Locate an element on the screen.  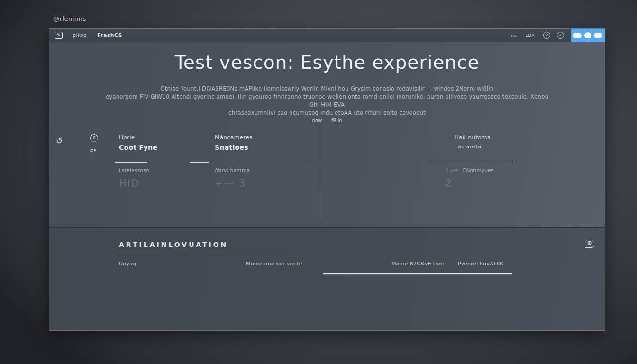
compose-app-icon: ✎ is located at coordinates (59, 35).